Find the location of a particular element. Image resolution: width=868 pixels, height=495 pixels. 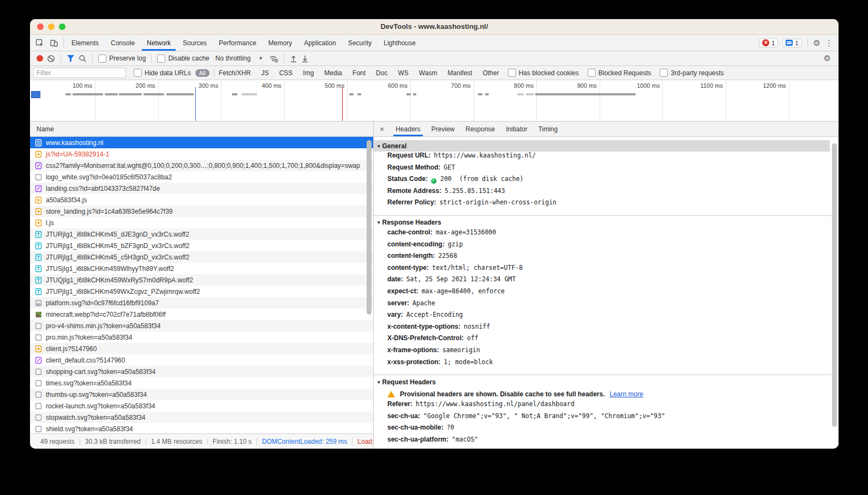

filter-type-font: Font is located at coordinates (359, 73).